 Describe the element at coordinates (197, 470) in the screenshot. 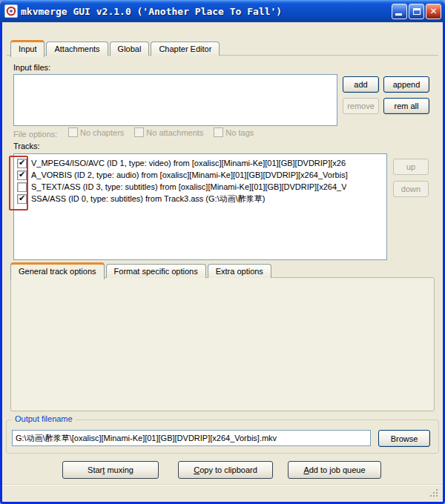

I see `copy-accesskey: C` at that location.